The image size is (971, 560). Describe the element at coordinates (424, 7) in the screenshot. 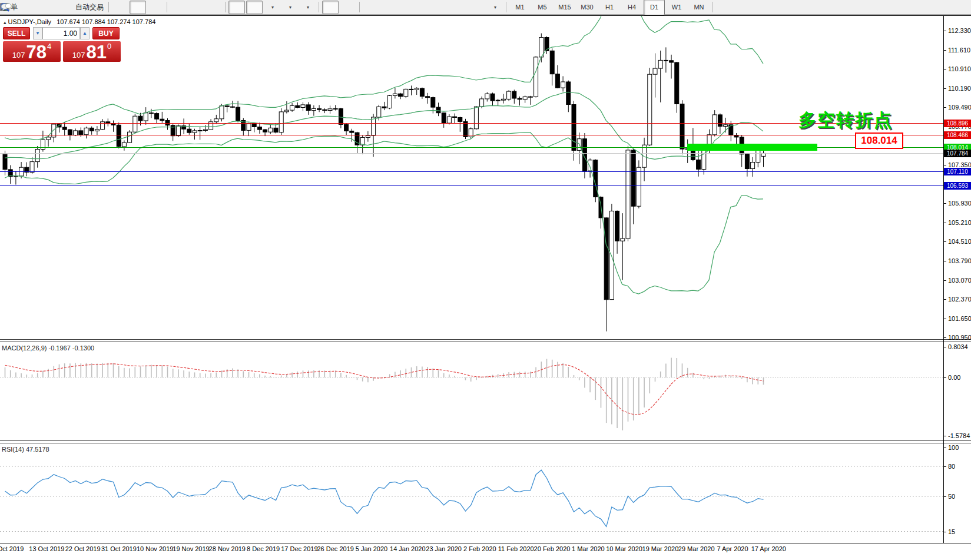

I see `equidistant-channel-icon: E` at that location.